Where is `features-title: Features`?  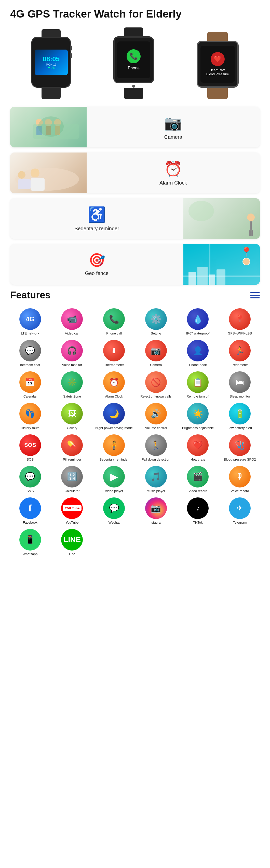
features-title: Features is located at coordinates (30, 295).